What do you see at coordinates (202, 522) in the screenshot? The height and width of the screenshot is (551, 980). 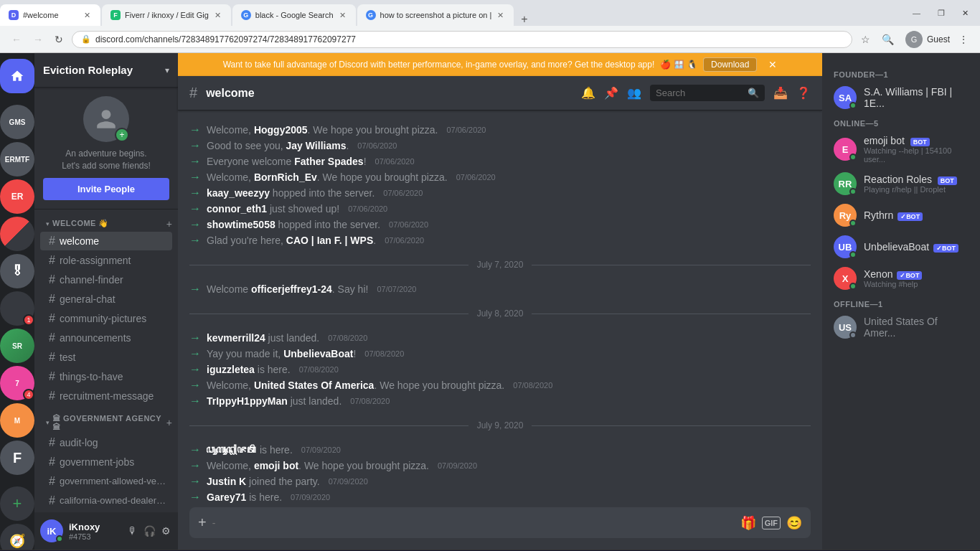 I see `input-add-button: +` at bounding box center [202, 522].